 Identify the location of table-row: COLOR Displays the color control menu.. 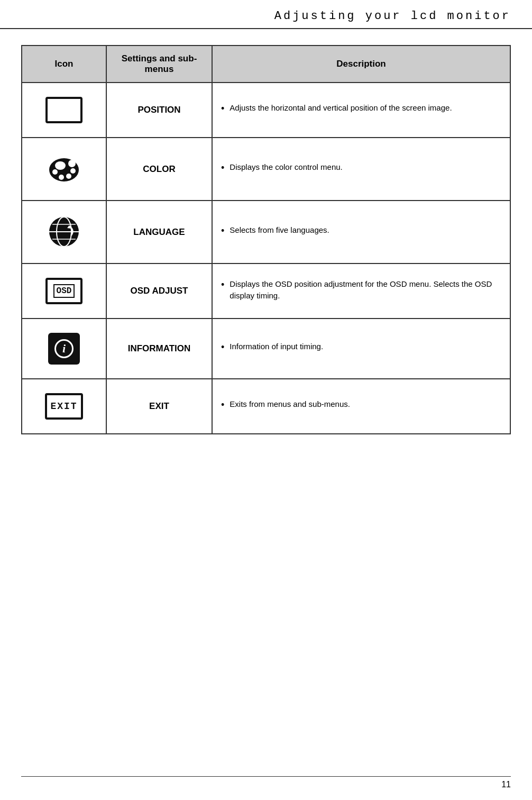
(266, 169).